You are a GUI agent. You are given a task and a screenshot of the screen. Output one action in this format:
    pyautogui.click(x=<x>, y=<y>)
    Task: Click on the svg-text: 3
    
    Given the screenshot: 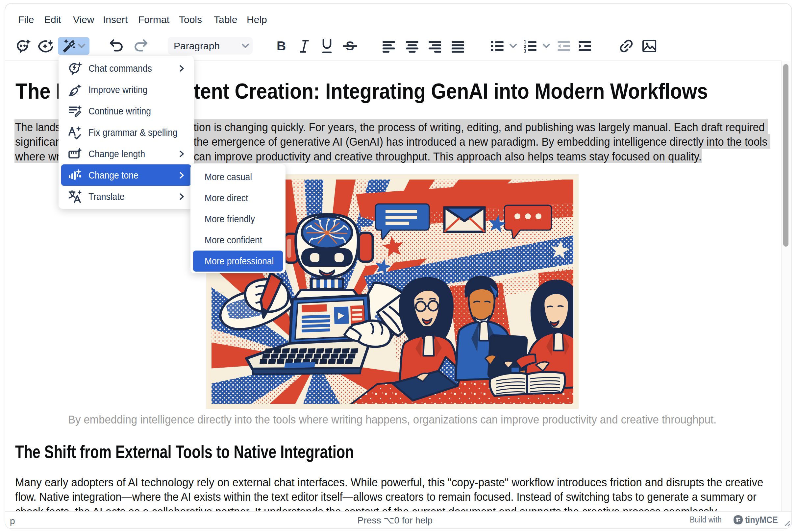 What is the action you would take?
    pyautogui.click(x=525, y=51)
    